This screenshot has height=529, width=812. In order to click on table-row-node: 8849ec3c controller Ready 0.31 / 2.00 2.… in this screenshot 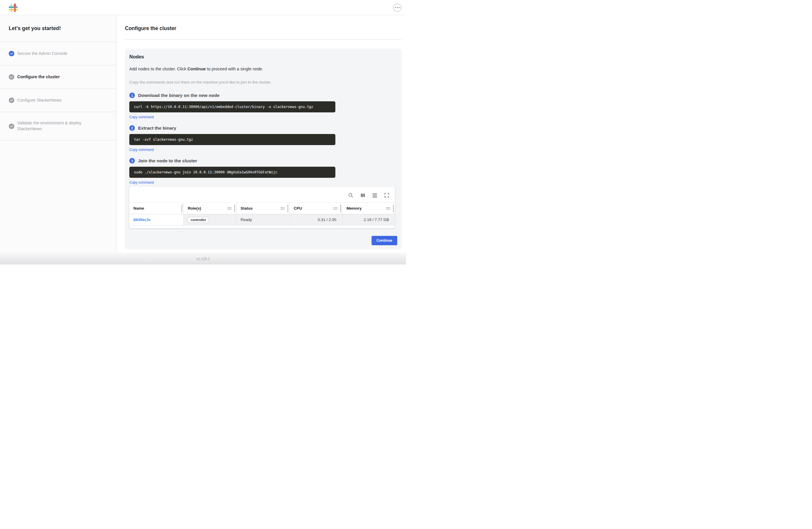, I will do `click(262, 220)`.